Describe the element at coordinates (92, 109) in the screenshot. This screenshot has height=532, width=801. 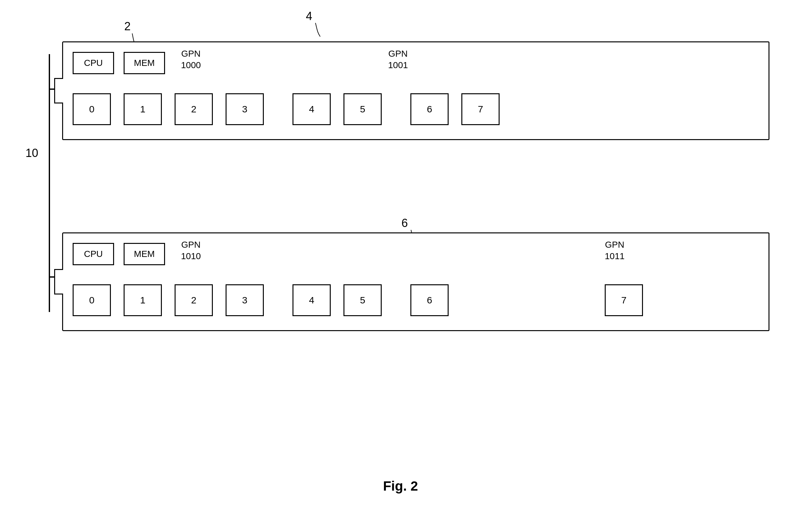
I see `node-0-board1: 0` at that location.